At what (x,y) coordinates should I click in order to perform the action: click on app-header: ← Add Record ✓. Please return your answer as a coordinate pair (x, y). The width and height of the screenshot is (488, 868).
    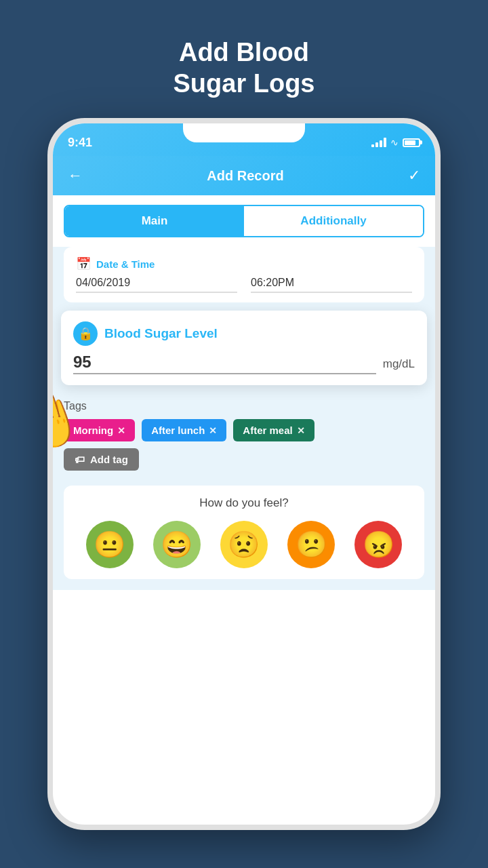
    Looking at the image, I should click on (244, 176).